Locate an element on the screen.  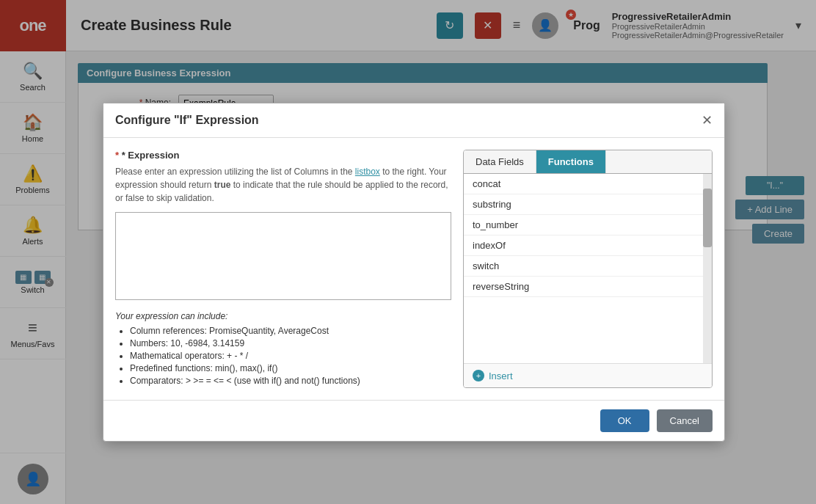
expression-hint: Please enter an expression utilizing the… is located at coordinates (283, 185).